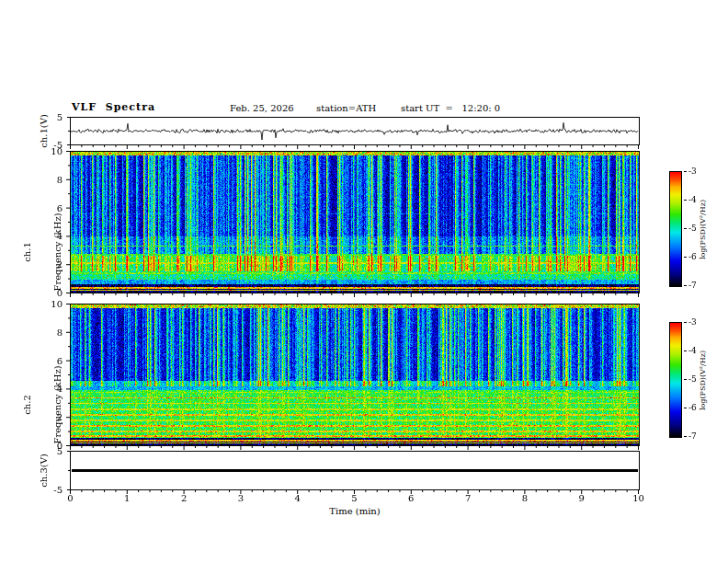  Describe the element at coordinates (639, 499) in the screenshot. I see `x-tick-label: 10` at that location.